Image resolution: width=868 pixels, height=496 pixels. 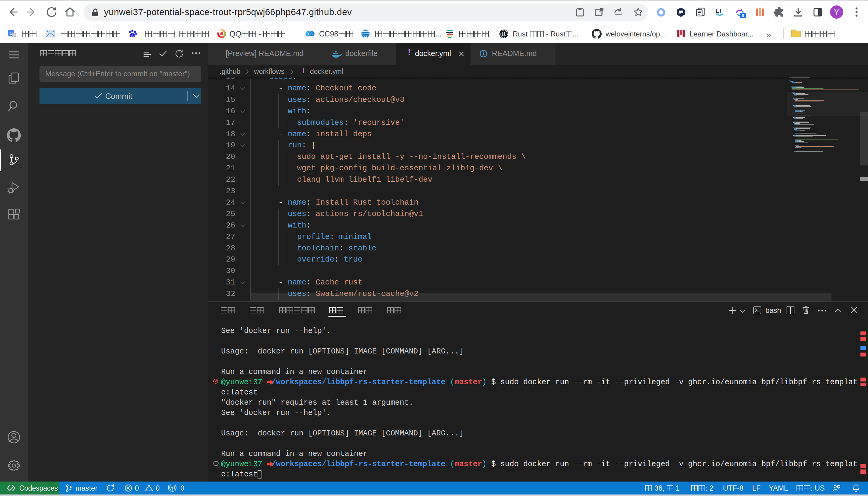 What do you see at coordinates (719, 11) in the screenshot?
I see `svg-text: LT` at bounding box center [719, 11].